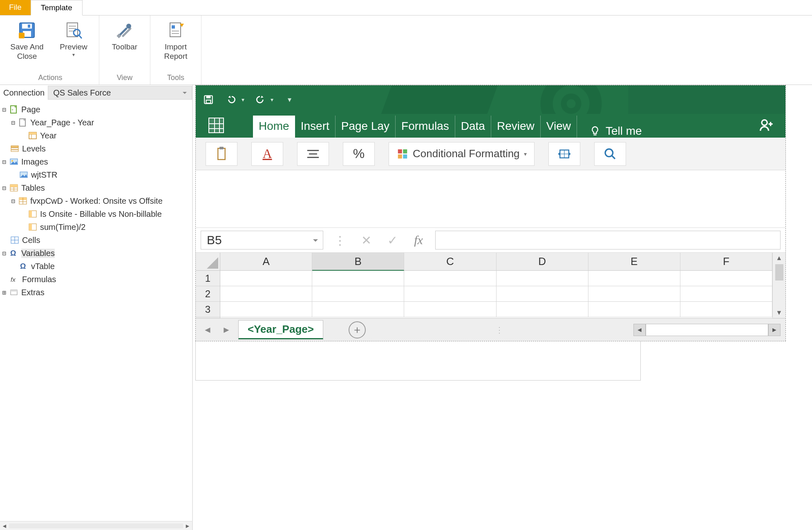 This screenshot has width=812, height=530. What do you see at coordinates (559, 127) in the screenshot?
I see `excel-tab-view: View` at bounding box center [559, 127].